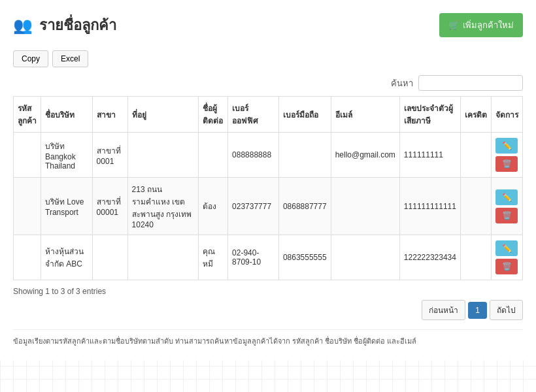 This screenshot has width=536, height=392. I want to click on table-row: บริษัท Bangkok Thailandสาขาที่ 000108888…, so click(268, 155).